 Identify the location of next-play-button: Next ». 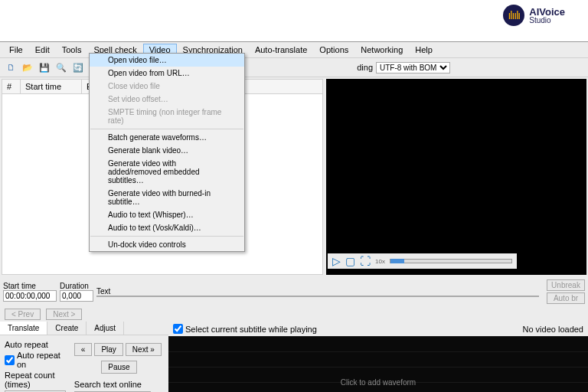
(144, 349).